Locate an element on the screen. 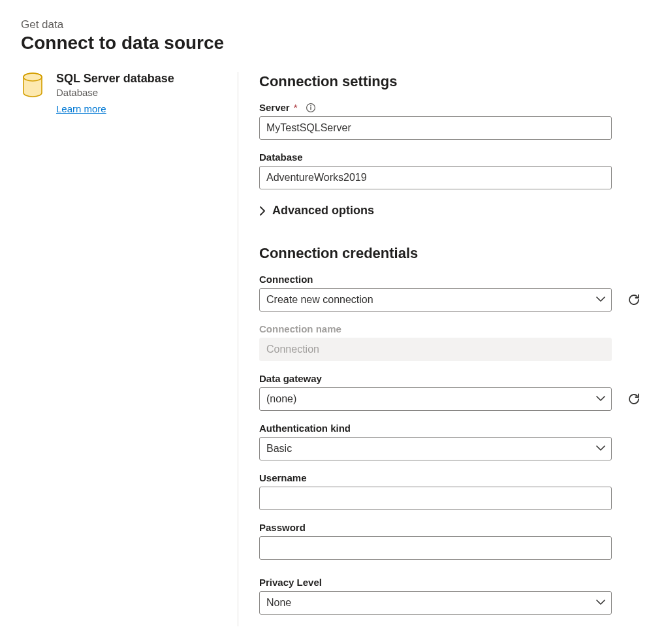  refresh-connection-button is located at coordinates (634, 300).